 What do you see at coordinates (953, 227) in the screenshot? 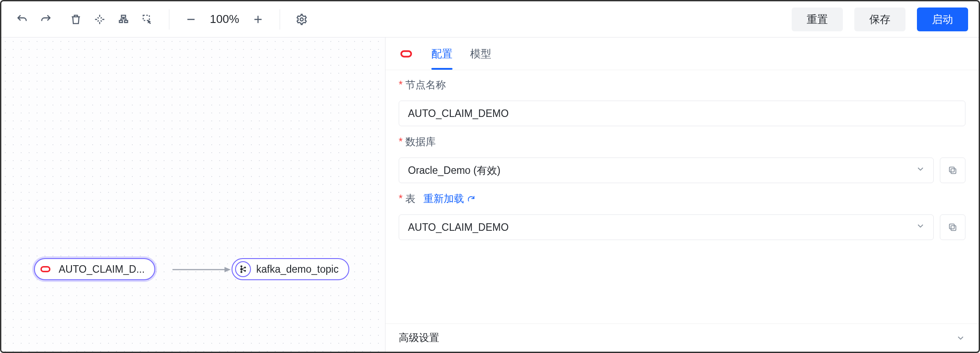
I see `copy-table-button` at bounding box center [953, 227].